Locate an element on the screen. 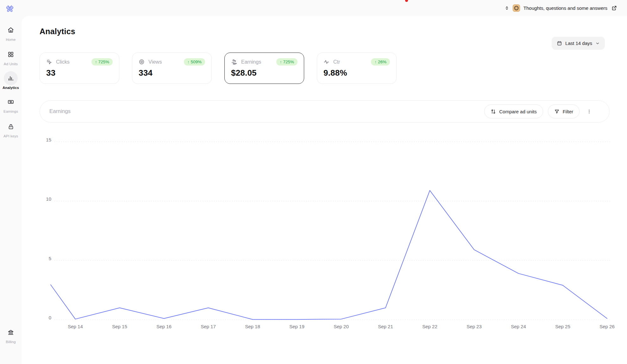 Image resolution: width=627 pixels, height=364 pixels. more-options-button is located at coordinates (589, 111).